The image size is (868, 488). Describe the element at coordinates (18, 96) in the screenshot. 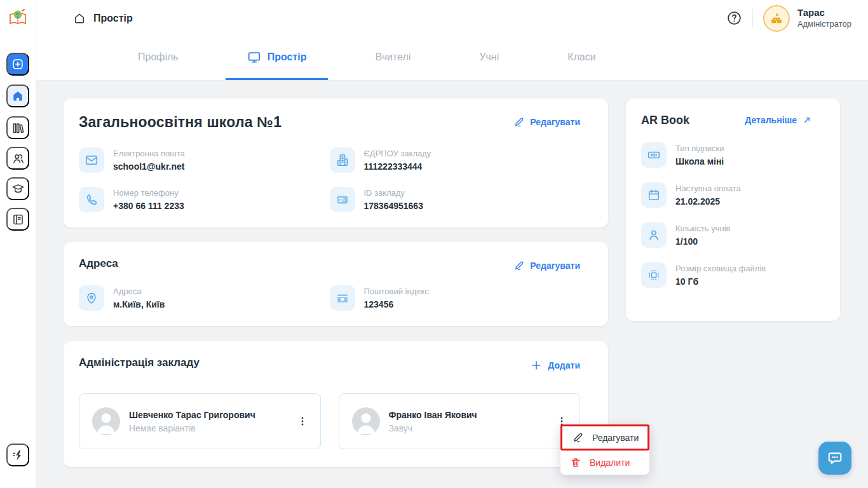

I see `sidebar-item-home` at that location.